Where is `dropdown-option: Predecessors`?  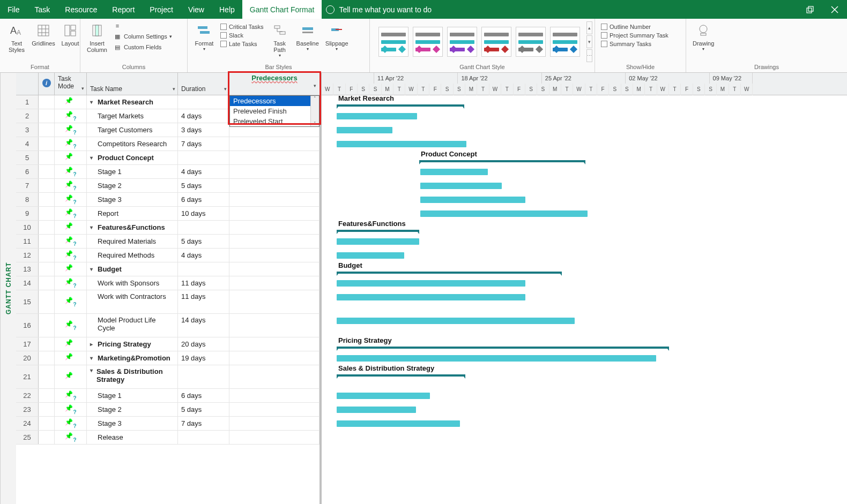
dropdown-option: Predecessors is located at coordinates (274, 101).